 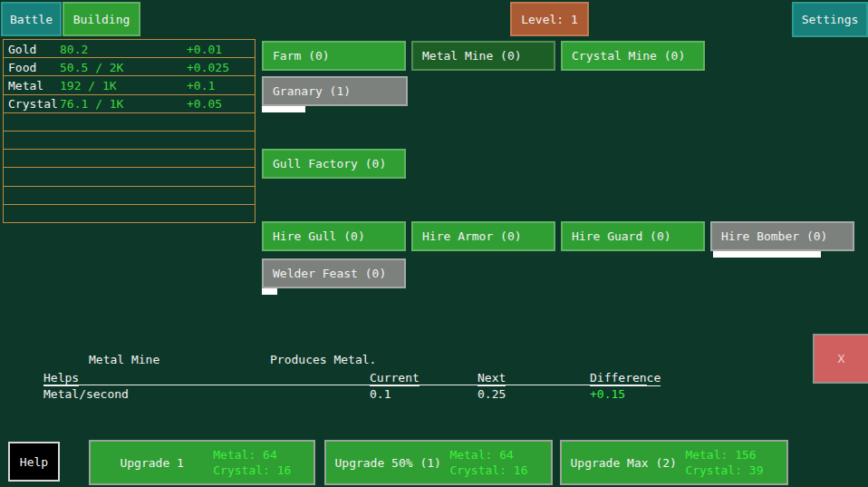 What do you see at coordinates (623, 463) in the screenshot?
I see `upgrade-max-label: Upgrade Max (2)` at bounding box center [623, 463].